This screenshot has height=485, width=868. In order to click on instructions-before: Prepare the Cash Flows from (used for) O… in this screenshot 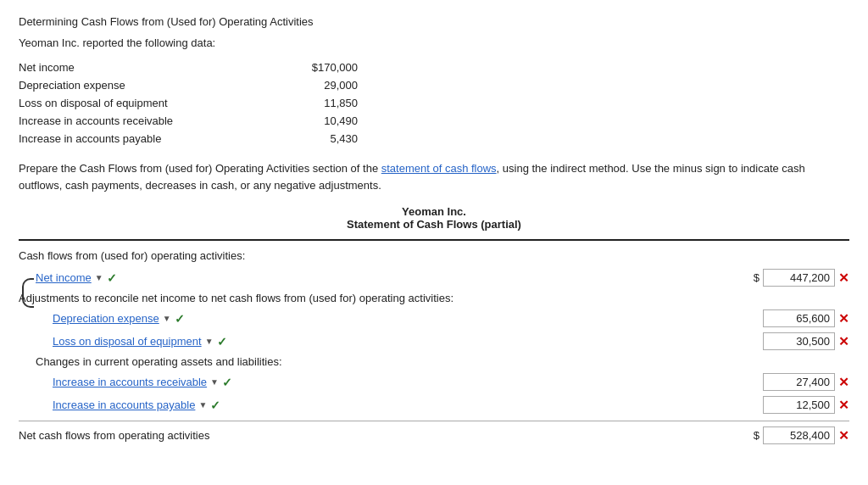, I will do `click(200, 168)`.